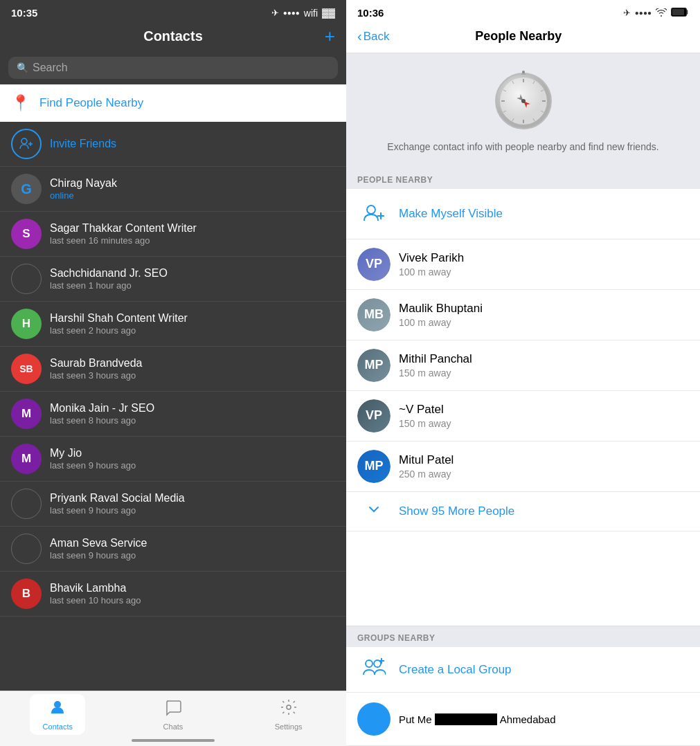 The width and height of the screenshot is (700, 746). I want to click on person-info: Maulik Bhuptani 100 m away, so click(544, 315).